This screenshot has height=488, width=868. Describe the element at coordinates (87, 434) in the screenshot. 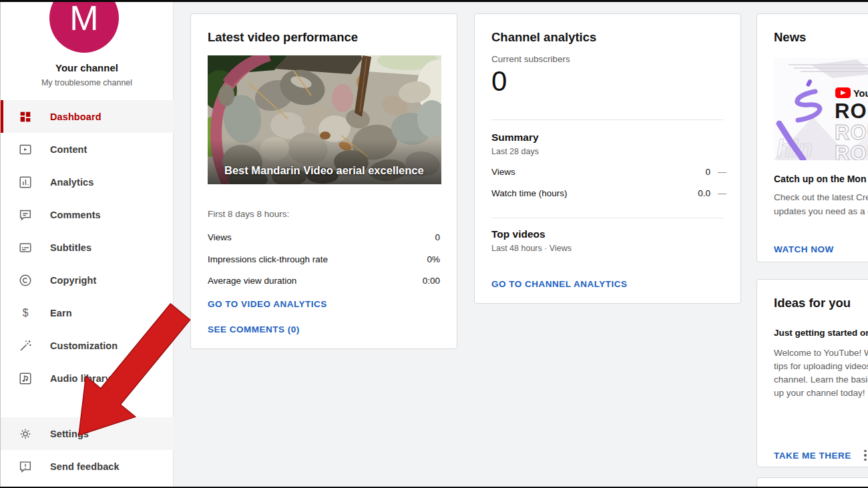

I see `sidebar-item-settings: Settings` at that location.